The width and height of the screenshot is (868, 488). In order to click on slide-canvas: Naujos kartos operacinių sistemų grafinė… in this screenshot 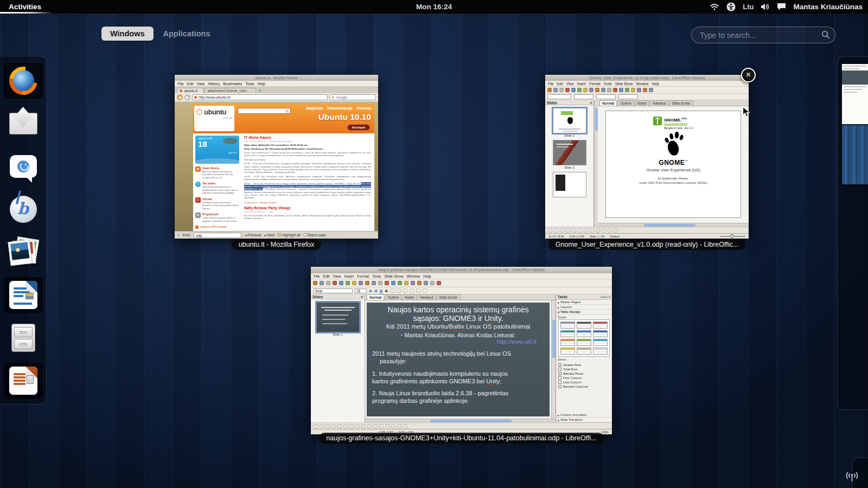, I will do `click(458, 359)`.